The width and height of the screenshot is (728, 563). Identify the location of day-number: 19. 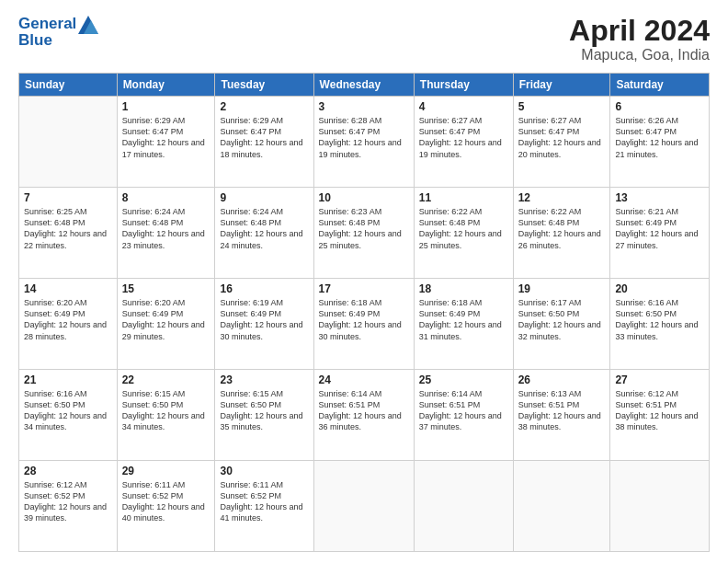
(563, 289).